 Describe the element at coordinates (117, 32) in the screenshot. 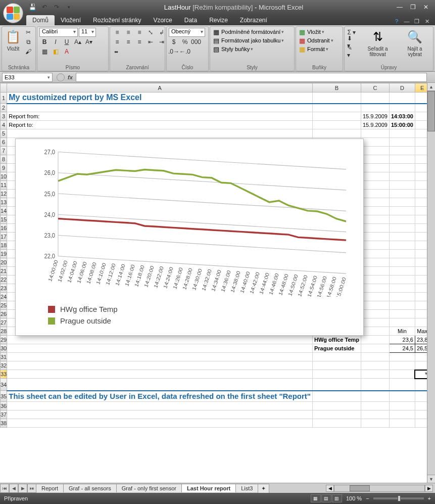

I see `align-top-button: ≡` at that location.